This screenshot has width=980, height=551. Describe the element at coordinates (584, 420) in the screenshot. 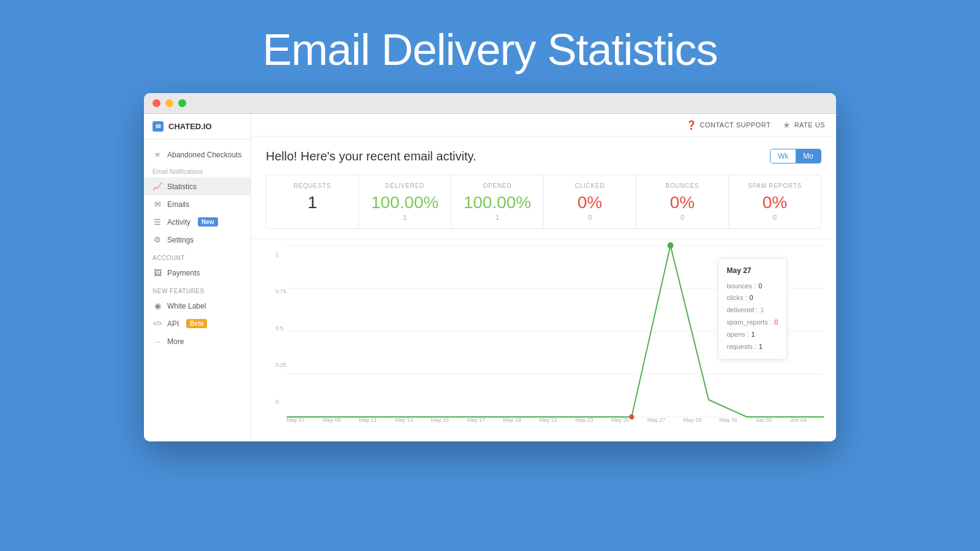

I see `x-label-8: May 23` at that location.